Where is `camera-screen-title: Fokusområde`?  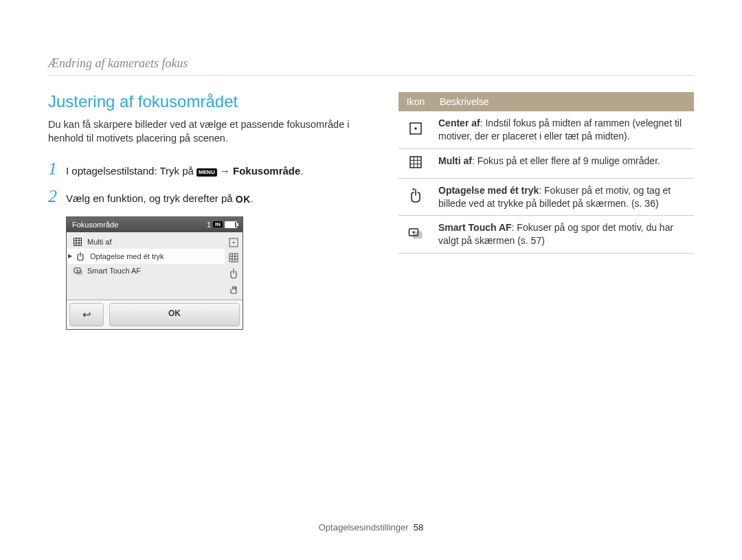 camera-screen-title: Fokusområde is located at coordinates (95, 225).